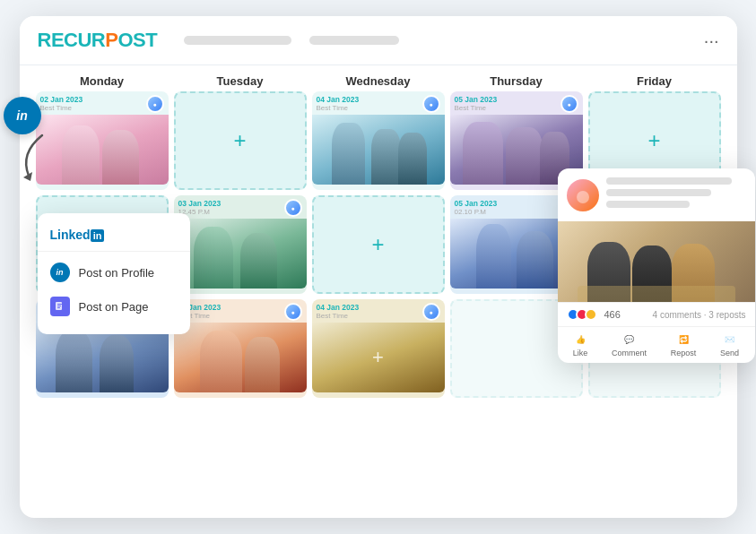  Describe the element at coordinates (654, 141) in the screenshot. I see `add-icon-fri-r1: +` at that location.